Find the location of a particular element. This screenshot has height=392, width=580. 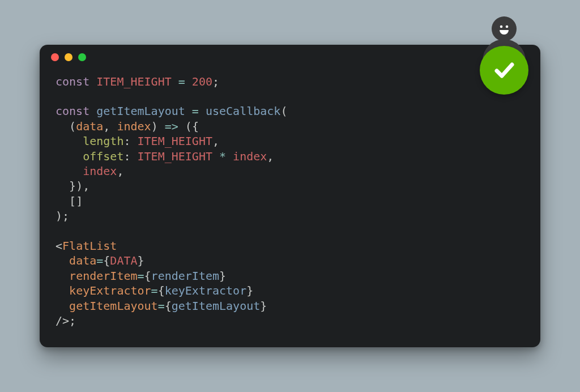

window-zoom-button is located at coordinates (82, 57).